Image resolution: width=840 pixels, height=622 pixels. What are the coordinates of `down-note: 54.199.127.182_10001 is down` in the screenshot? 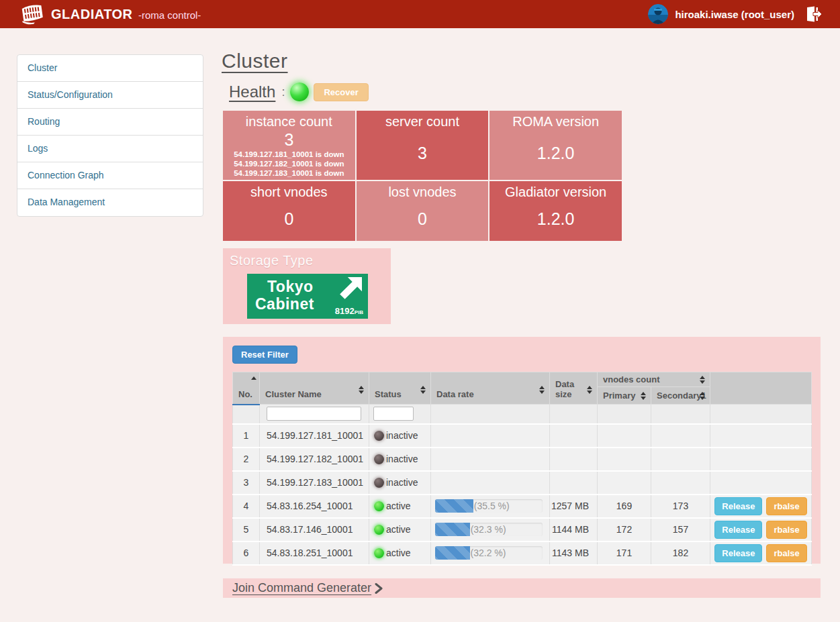 It's located at (289, 164).